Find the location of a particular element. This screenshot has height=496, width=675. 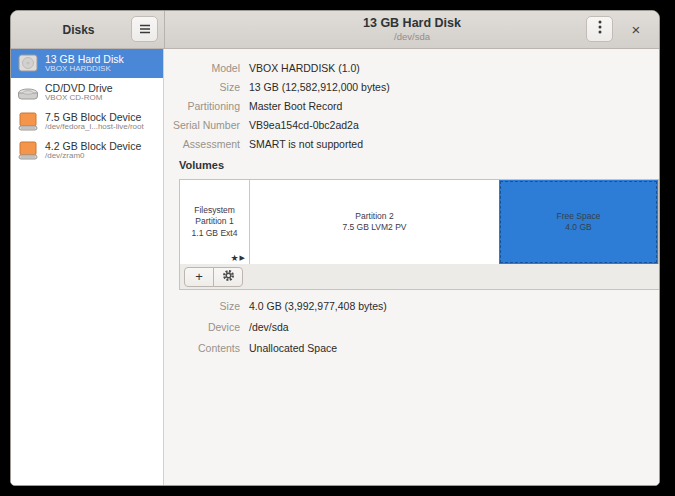

device-subtitle: VBOX CD-ROM is located at coordinates (79, 98).